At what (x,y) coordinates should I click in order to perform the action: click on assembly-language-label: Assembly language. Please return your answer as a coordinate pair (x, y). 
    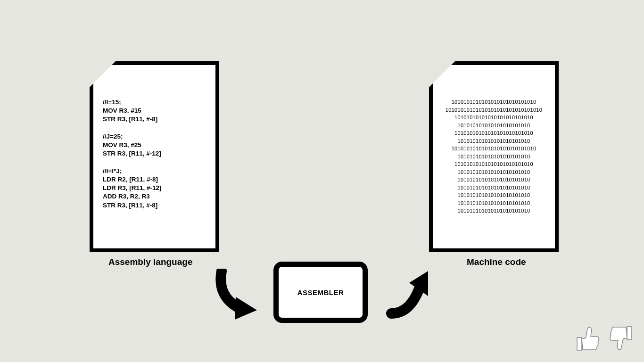
    Looking at the image, I should click on (150, 262).